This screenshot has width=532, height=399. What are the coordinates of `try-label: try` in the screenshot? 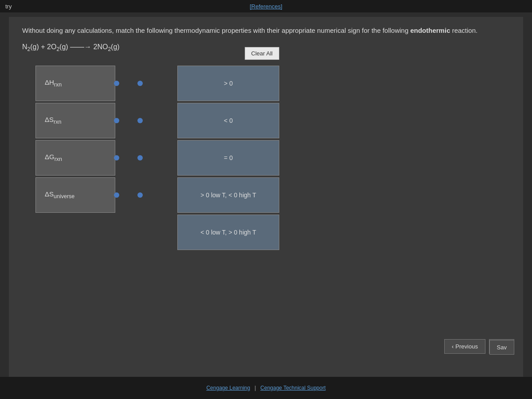 It's located at (8, 6).